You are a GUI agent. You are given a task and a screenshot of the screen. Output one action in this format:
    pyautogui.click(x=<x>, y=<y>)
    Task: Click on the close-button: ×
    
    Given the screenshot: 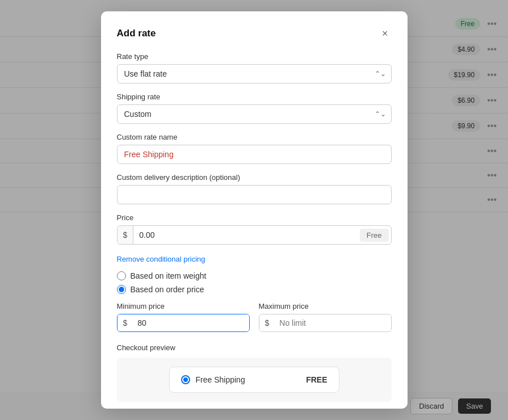 What is the action you would take?
    pyautogui.click(x=385, y=33)
    